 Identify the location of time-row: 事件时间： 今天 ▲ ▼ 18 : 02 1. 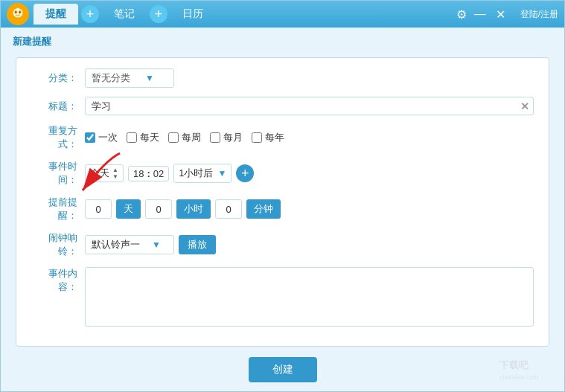
(283, 173).